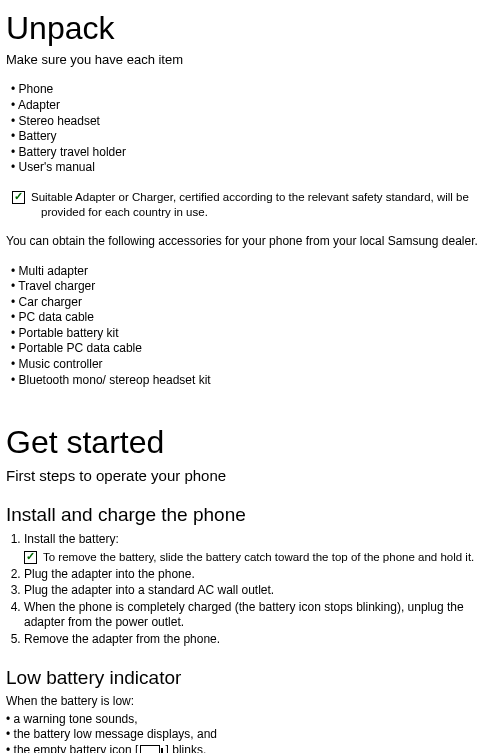  Describe the element at coordinates (250, 735) in the screenshot. I see `low-battery-bullet: the battery low message displays, and` at that location.